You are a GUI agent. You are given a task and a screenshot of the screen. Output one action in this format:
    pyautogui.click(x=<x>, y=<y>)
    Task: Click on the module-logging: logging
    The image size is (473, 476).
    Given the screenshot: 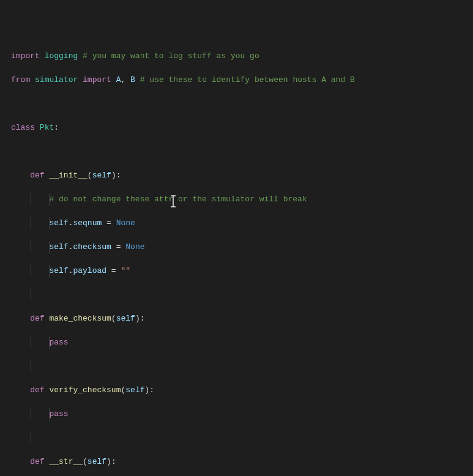 What is the action you would take?
    pyautogui.click(x=61, y=56)
    